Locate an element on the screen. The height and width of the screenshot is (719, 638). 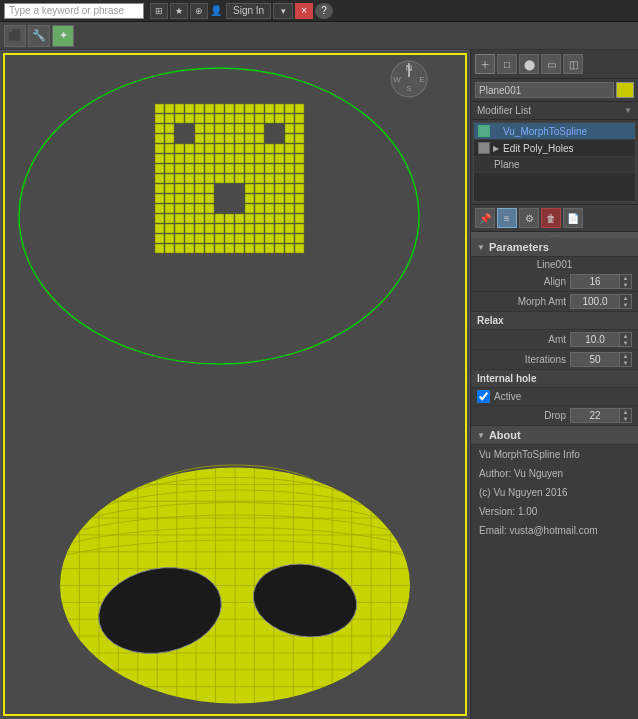
internal-hole-title: Internal hole is located at coordinates (506, 378).